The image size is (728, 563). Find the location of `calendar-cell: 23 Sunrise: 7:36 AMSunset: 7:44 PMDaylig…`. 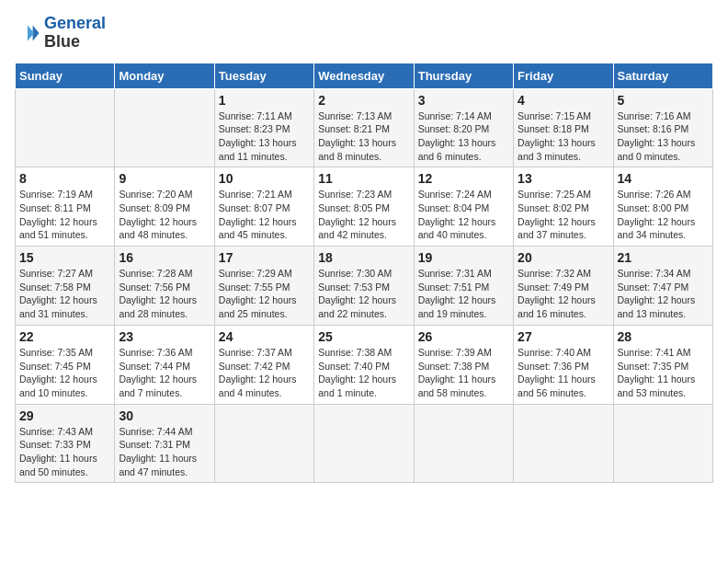

calendar-cell: 23 Sunrise: 7:36 AMSunset: 7:44 PMDaylig… is located at coordinates (165, 364).